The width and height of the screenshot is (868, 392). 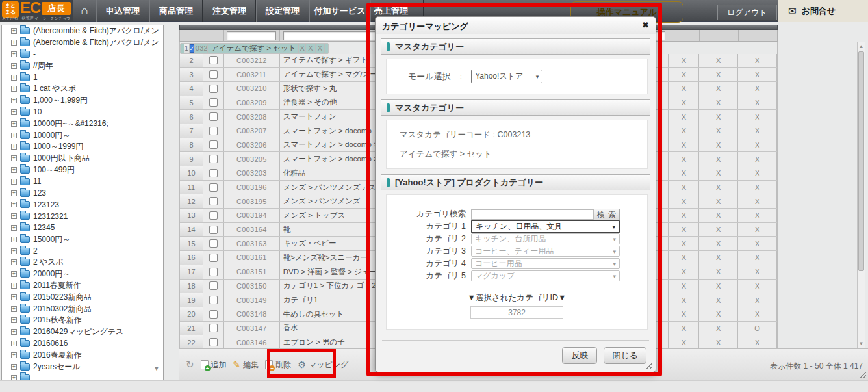 What do you see at coordinates (83, 263) in the screenshot?
I see `tree-item: +2 やスポ` at bounding box center [83, 263].